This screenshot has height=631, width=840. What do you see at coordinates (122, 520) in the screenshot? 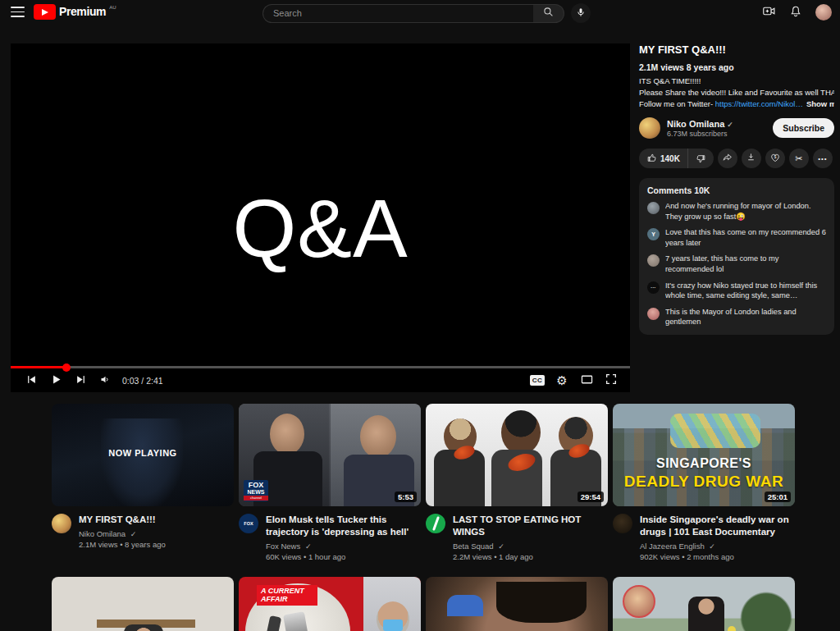
I see `video-card-title: MY FIRST Q&A!!!` at bounding box center [122, 520].